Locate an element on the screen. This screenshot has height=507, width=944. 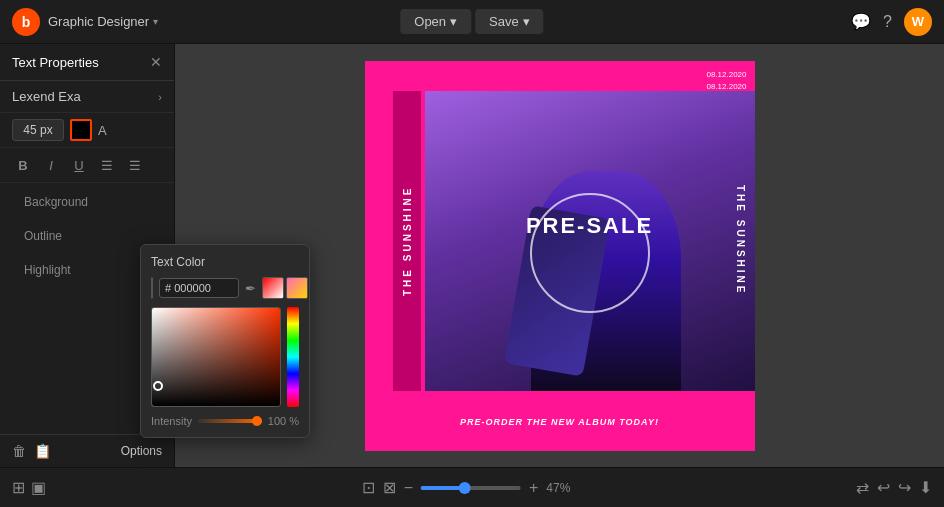
bottombar-right: ⇄ ↩ ↪ ⬇ is located at coordinates (894, 488).